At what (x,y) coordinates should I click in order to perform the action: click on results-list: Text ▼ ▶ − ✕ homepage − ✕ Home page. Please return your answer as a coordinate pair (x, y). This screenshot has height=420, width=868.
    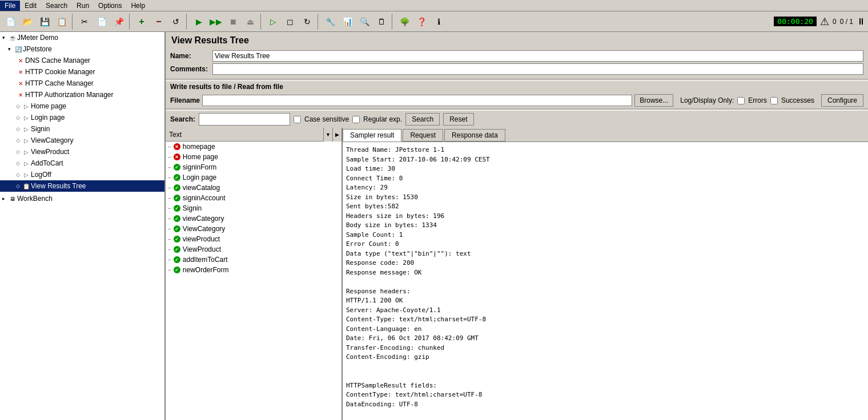
    Looking at the image, I should click on (254, 274).